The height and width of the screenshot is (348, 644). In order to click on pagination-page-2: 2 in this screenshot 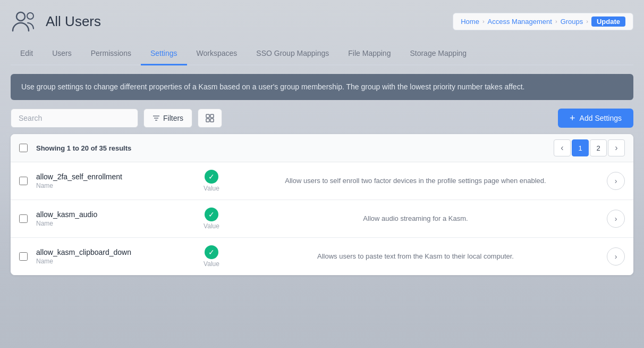, I will do `click(598, 148)`.